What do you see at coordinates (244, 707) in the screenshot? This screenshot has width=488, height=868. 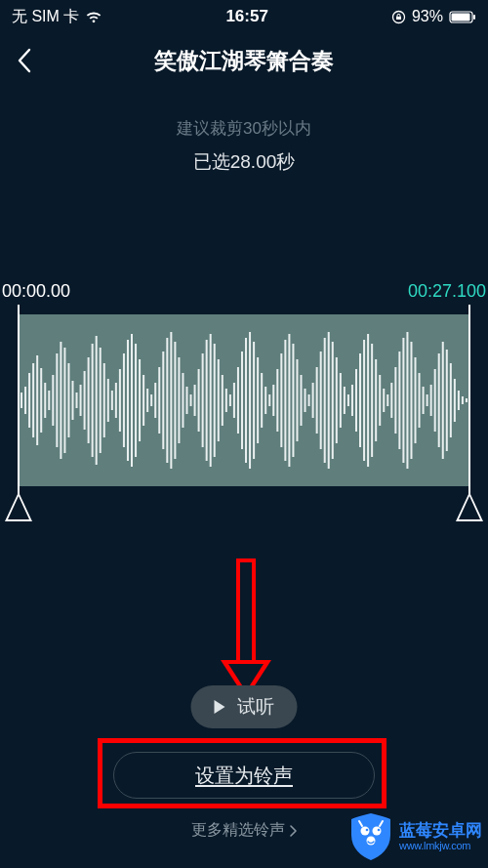 I see `preview-button: 试听` at bounding box center [244, 707].